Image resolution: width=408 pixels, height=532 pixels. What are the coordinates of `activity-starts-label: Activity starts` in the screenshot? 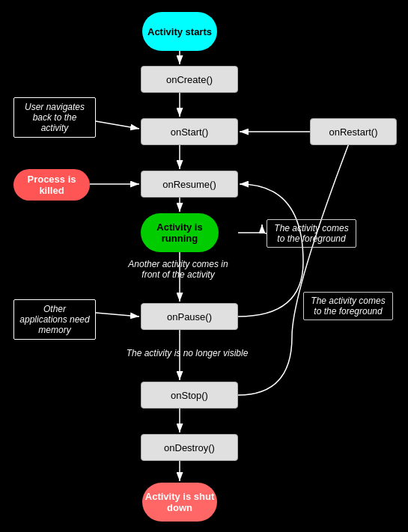 It's located at (180, 31).